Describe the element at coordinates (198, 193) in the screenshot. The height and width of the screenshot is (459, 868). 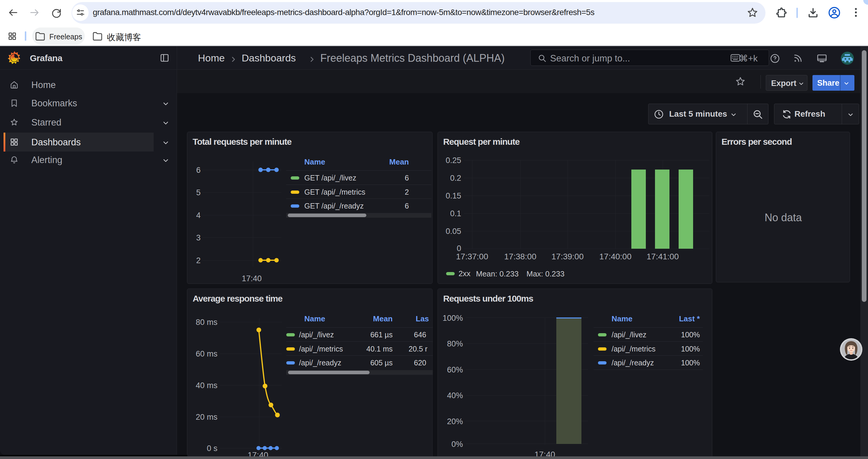
I see `svg-text: 5` at that location.